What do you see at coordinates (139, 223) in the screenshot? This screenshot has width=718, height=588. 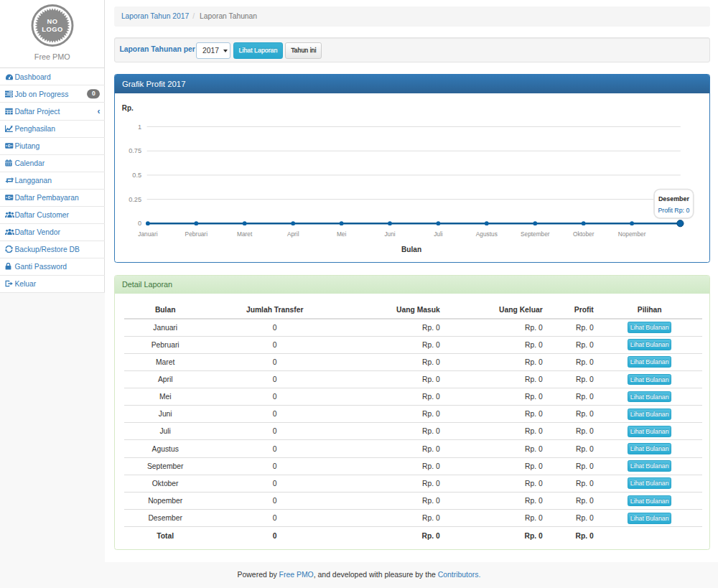 I see `svg-text: 0` at bounding box center [139, 223].